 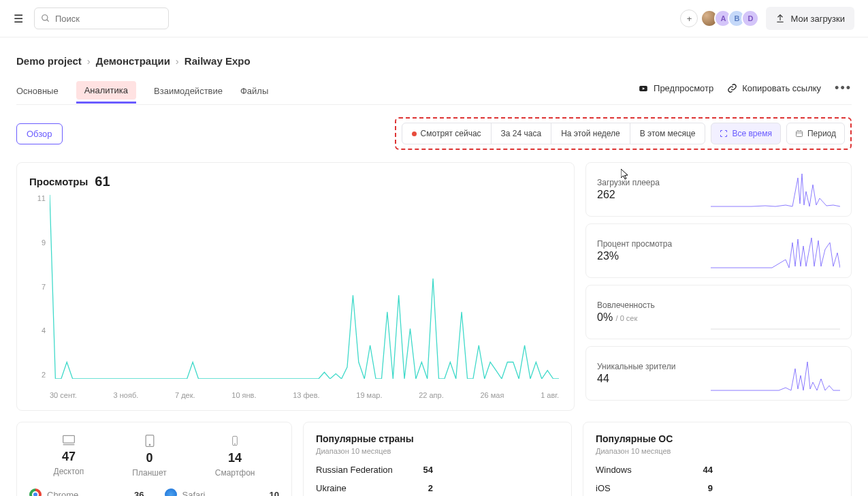 What do you see at coordinates (49, 61) in the screenshot?
I see `breadcrumb-item: Demo project` at bounding box center [49, 61].